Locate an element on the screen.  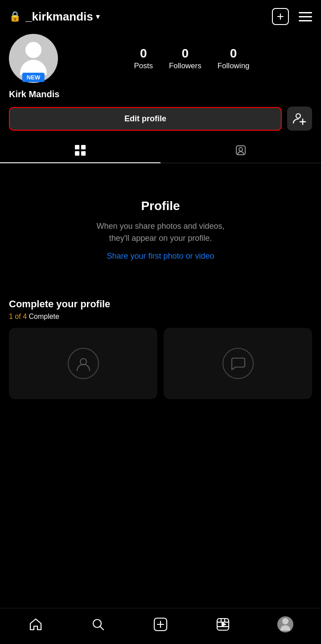
display-name: Kirk Mandis is located at coordinates (160, 95).